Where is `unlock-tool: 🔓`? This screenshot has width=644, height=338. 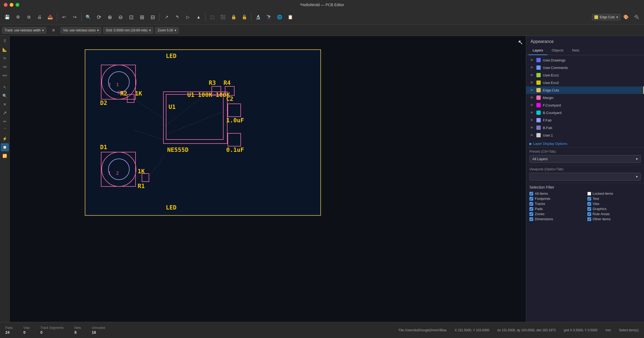 unlock-tool: 🔓 is located at coordinates (244, 17).